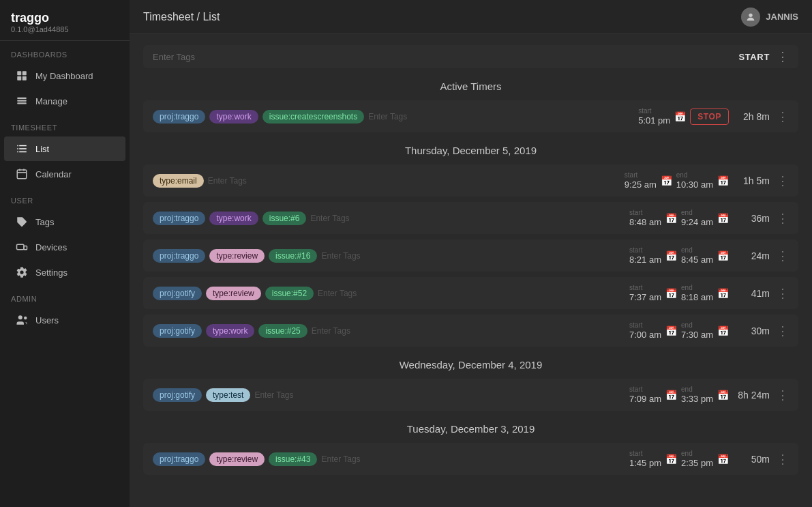  What do you see at coordinates (709, 117) in the screenshot?
I see `stop-button: STOP` at bounding box center [709, 117].